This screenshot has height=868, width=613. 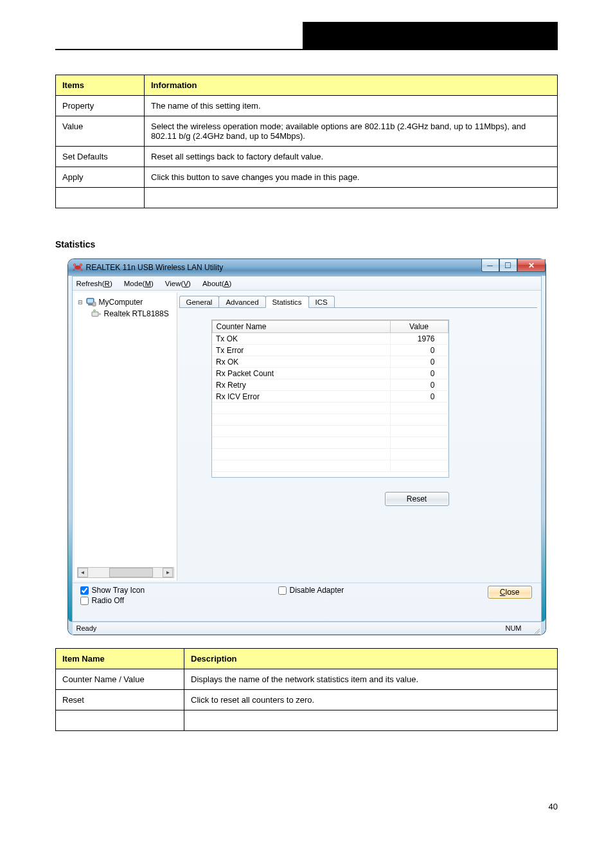 I want to click on tab-statistics: Statistics, so click(x=287, y=302).